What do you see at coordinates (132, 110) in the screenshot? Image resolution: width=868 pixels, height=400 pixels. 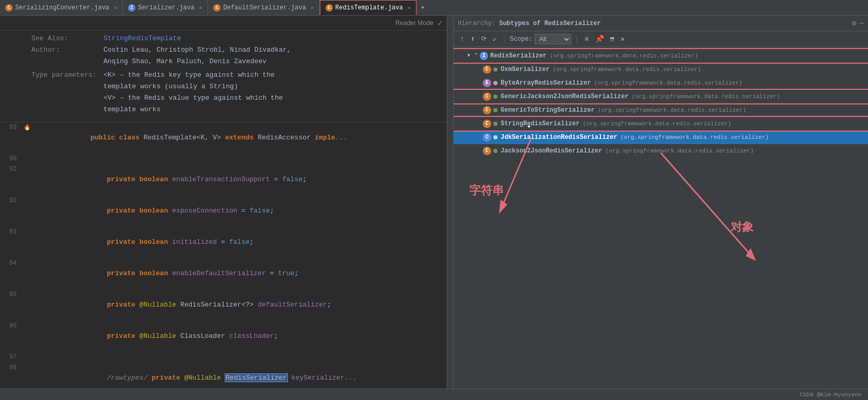 I see `type-params-v2: template works` at bounding box center [132, 110].